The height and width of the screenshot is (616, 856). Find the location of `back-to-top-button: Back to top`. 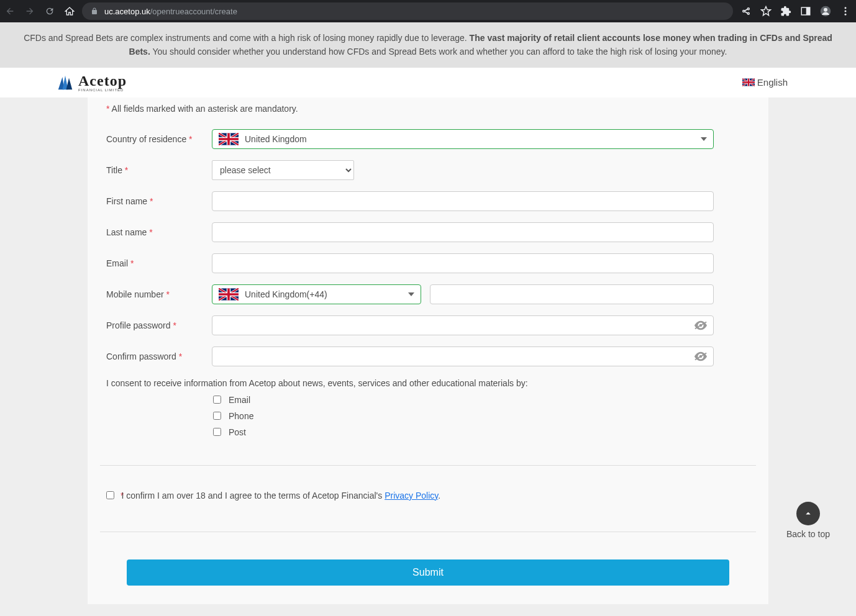

back-to-top-button: Back to top is located at coordinates (808, 520).